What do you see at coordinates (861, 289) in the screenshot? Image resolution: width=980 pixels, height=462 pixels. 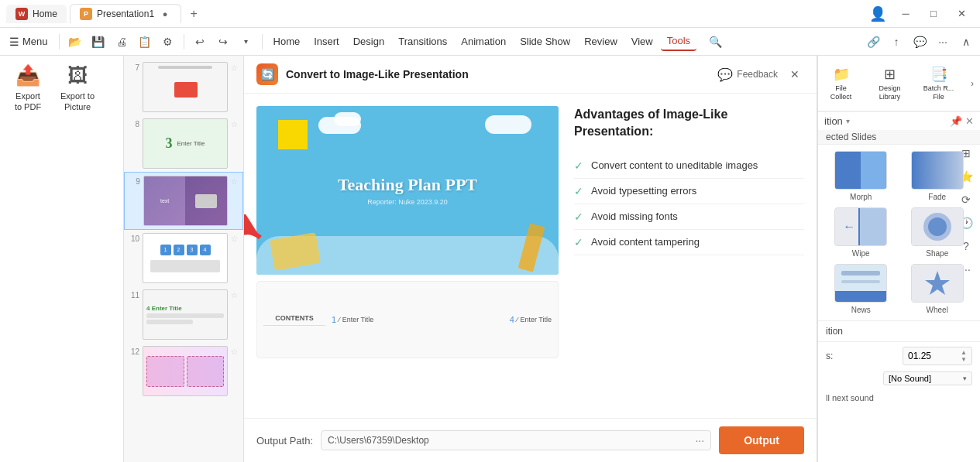 I see `news-transition: News` at bounding box center [861, 289].